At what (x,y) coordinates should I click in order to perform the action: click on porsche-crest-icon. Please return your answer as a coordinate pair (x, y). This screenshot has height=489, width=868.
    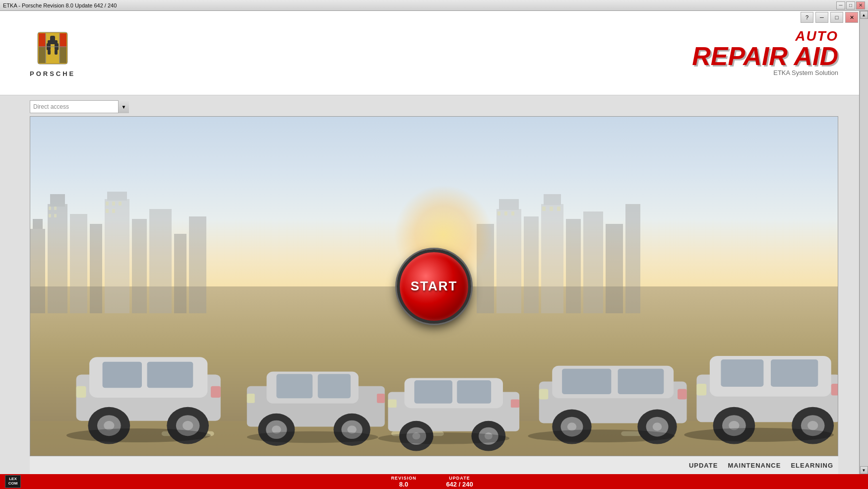
    Looking at the image, I should click on (53, 48).